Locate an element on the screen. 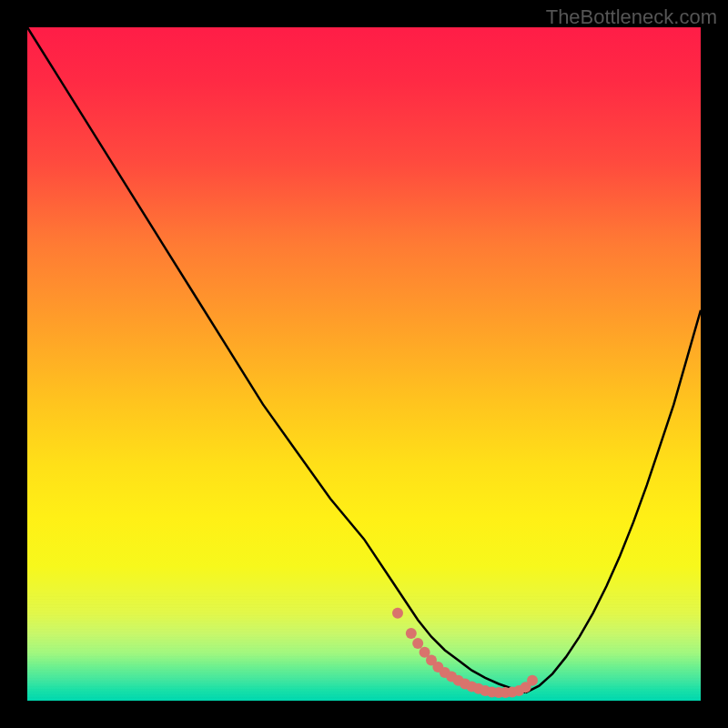  highlight-points is located at coordinates (465, 653).